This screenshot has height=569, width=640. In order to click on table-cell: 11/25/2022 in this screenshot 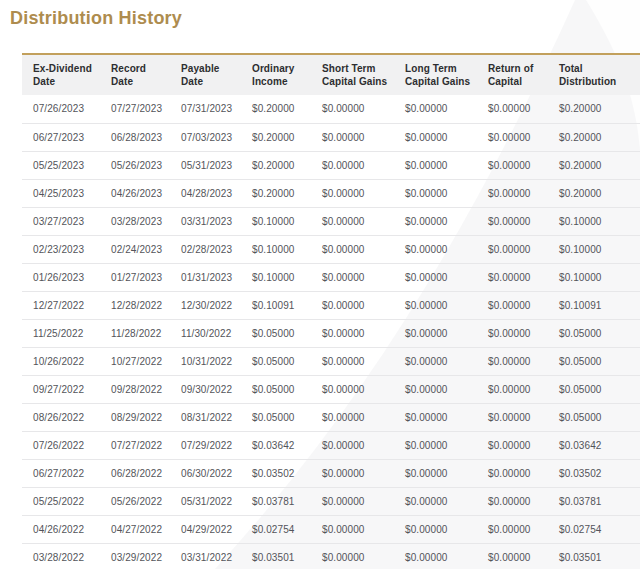, I will do `click(61, 333)`.